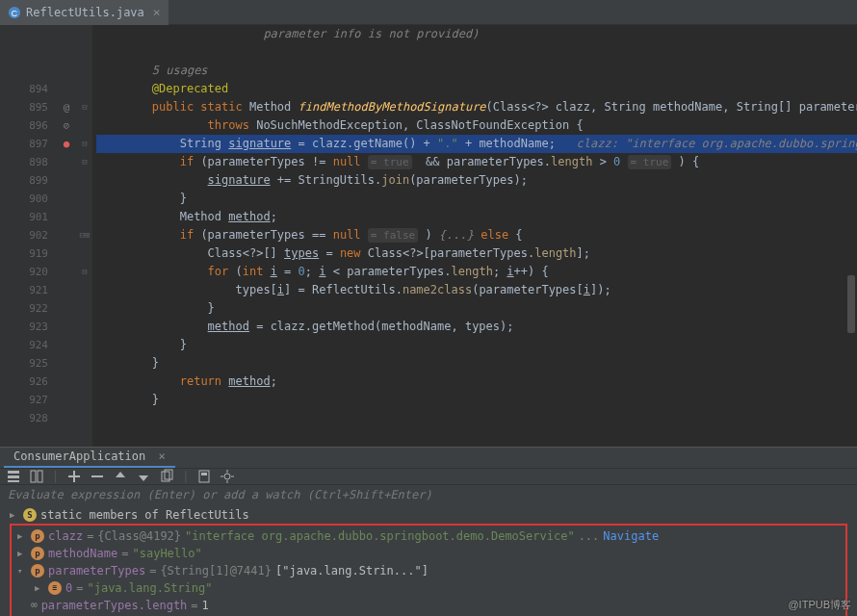 This screenshot has height=616, width=857. Describe the element at coordinates (90, 457) in the screenshot. I see `debug-session-tab: ConsumerApplication ×` at that location.